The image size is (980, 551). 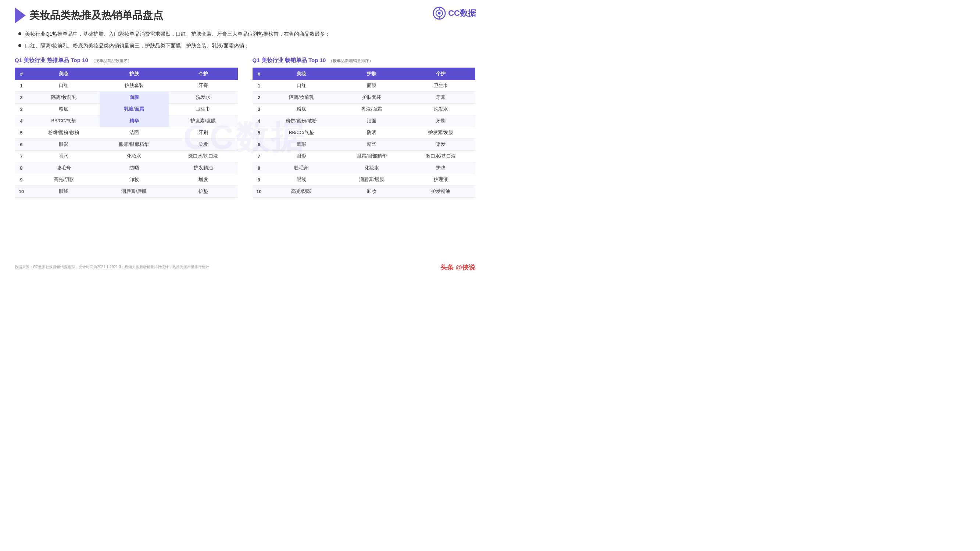 I want to click on makeup-cell: 遮瑕, so click(x=302, y=144).